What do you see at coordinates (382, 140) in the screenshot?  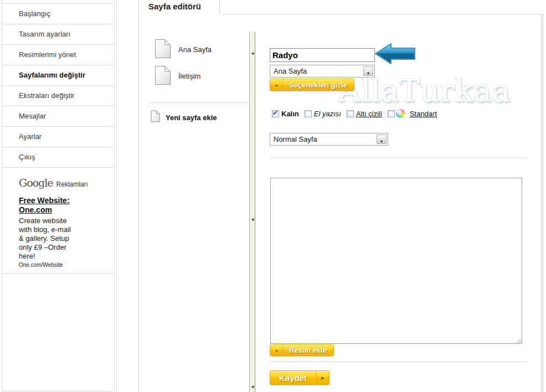 I see `page-type-dropdown-button: ▼` at bounding box center [382, 140].